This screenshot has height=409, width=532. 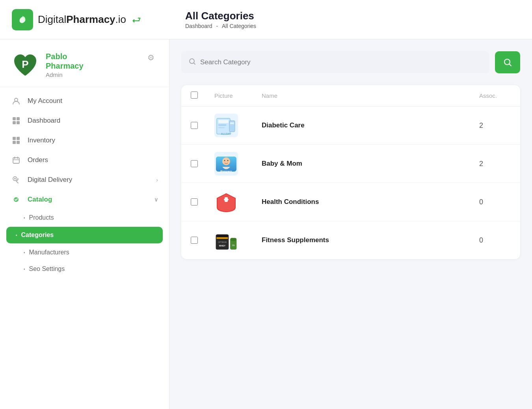 I want to click on row-name: Diabetic Care, so click(x=370, y=125).